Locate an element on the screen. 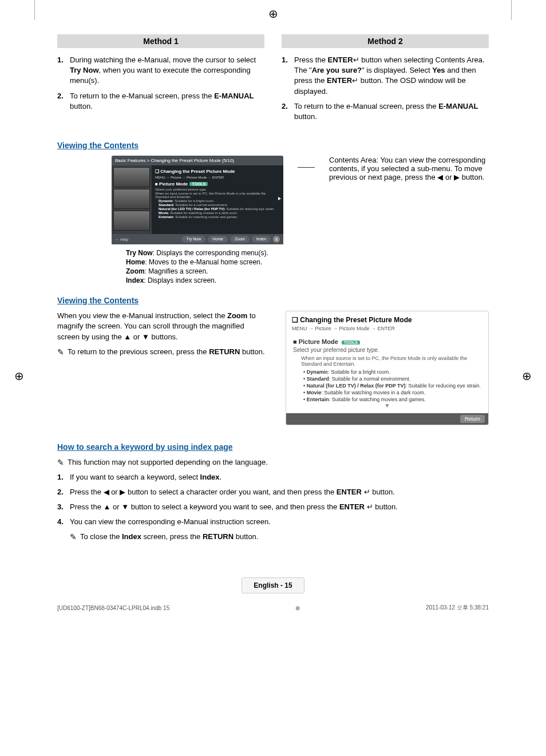 The image size is (546, 756). select-text: Select your preferred picture type. is located at coordinates (217, 189).